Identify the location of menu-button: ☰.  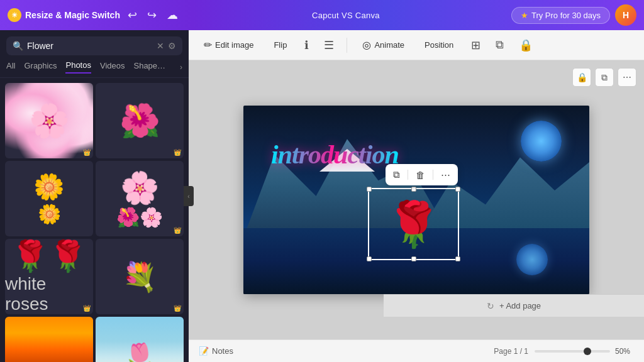
(329, 45).